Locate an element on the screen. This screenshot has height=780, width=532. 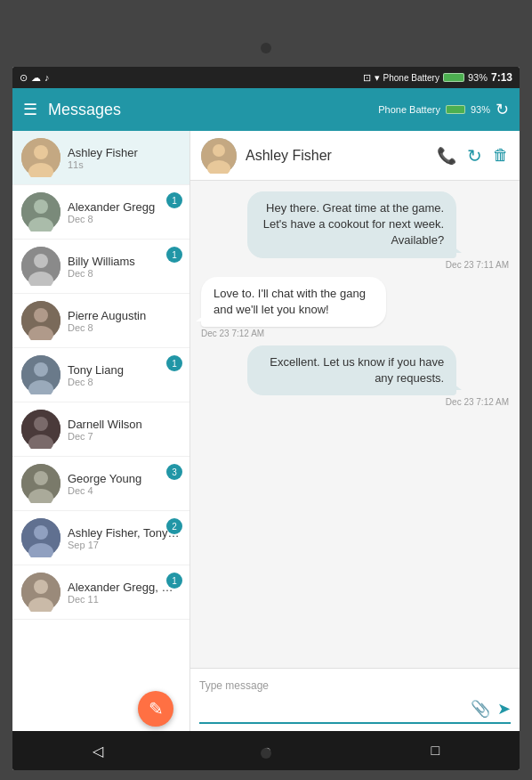
contact-date-2: Dec 8 is located at coordinates (125, 219).